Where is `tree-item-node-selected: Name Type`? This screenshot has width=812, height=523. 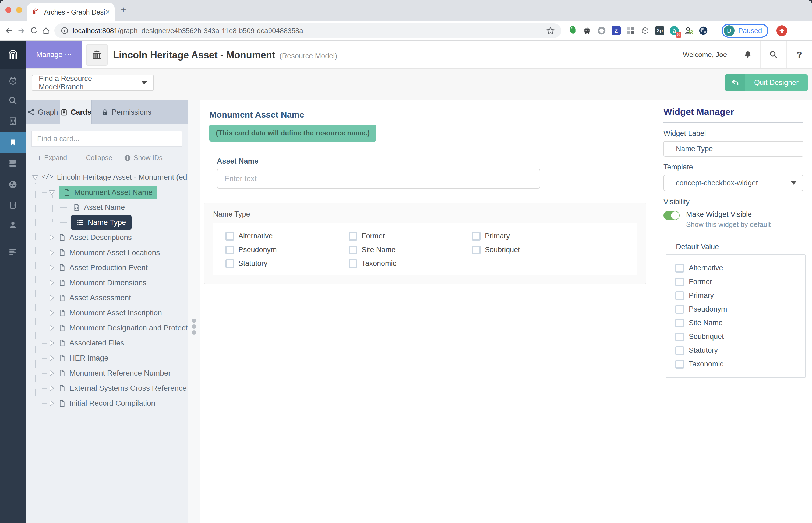 tree-item-node-selected: Name Type is located at coordinates (107, 222).